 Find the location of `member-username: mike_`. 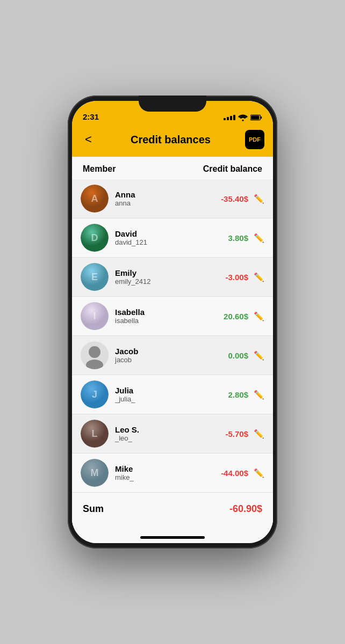

member-username: mike_ is located at coordinates (168, 478).